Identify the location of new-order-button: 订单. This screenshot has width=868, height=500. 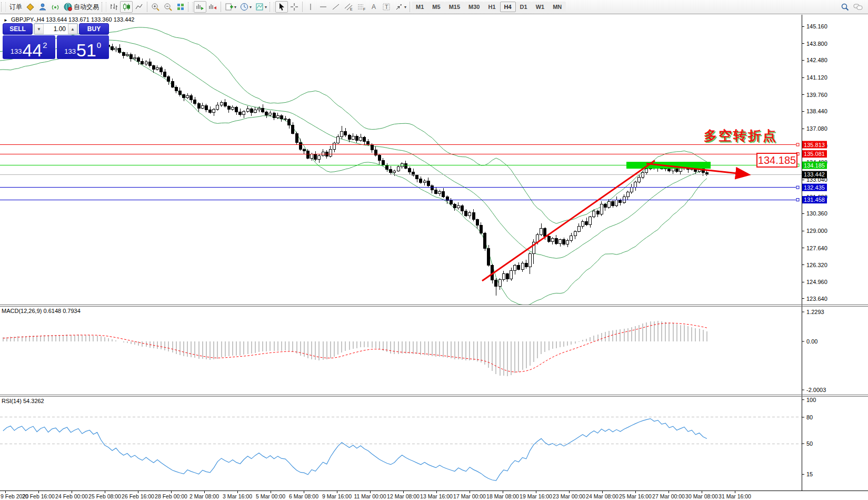
(15, 7).